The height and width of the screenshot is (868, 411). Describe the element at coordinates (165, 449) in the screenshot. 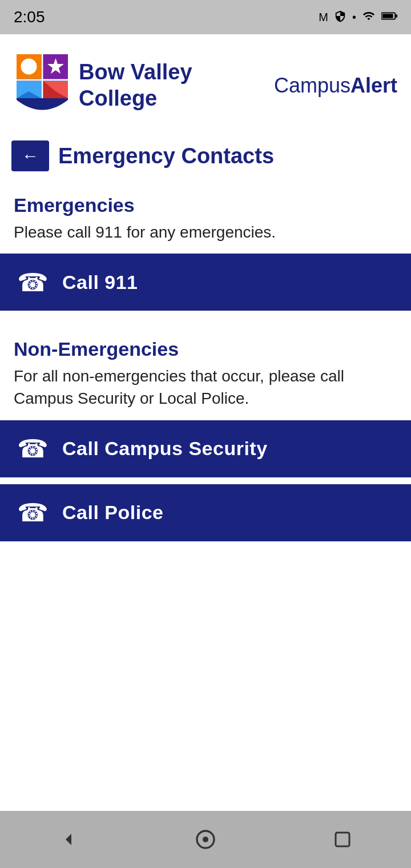

I see `call-security-label: Call Campus Security` at that location.